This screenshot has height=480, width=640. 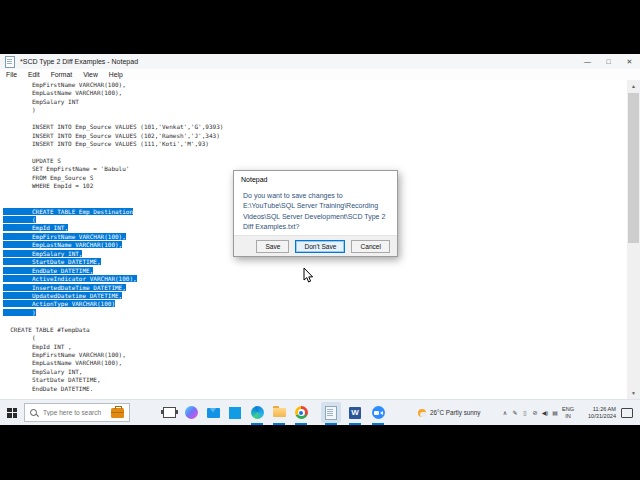 What do you see at coordinates (378, 412) in the screenshot?
I see `zoom-icon` at bounding box center [378, 412].